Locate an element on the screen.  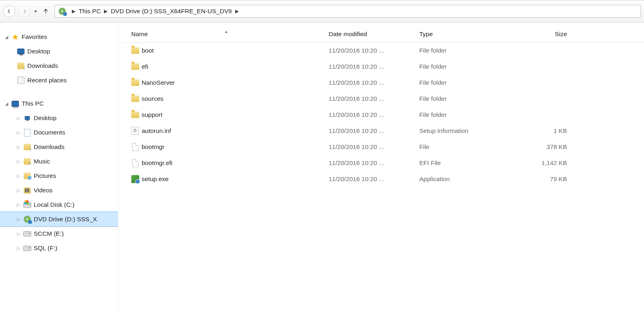
file-icon is located at coordinates (135, 147).